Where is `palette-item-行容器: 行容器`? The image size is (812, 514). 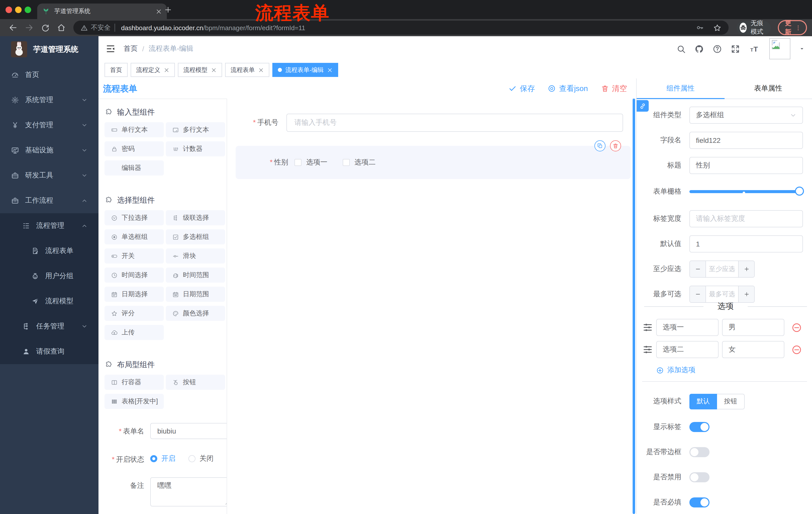
palette-item-行容器: 行容器 is located at coordinates (134, 382).